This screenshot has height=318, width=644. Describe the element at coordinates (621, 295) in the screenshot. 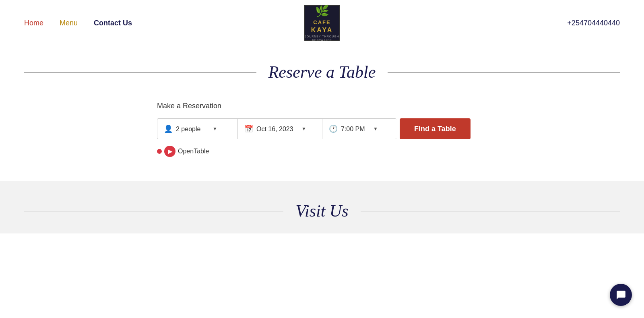

I see `chat-button` at that location.